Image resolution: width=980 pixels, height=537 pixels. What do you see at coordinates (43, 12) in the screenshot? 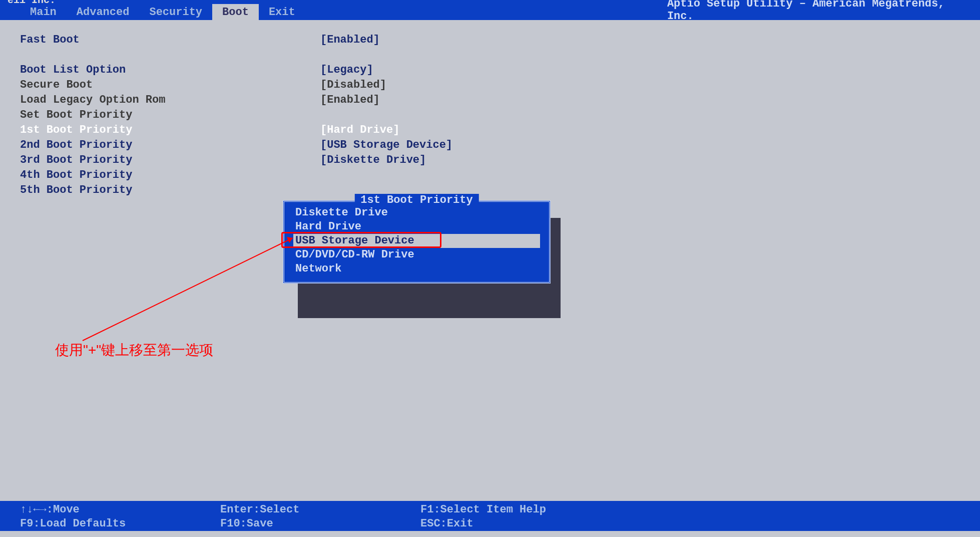
I see `tab-main: Main` at bounding box center [43, 12].